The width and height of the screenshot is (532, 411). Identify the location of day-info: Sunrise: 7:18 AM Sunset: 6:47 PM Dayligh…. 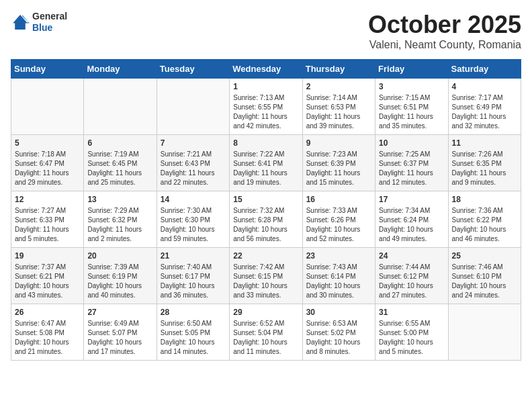
(47, 169).